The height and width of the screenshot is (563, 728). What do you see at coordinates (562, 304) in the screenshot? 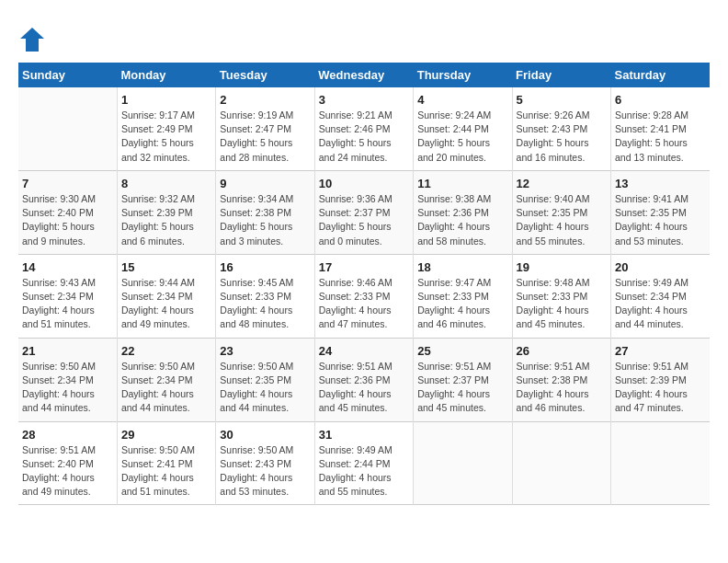
I see `day-info: Sunrise: 9:48 AMSunset: 2:33 PMDaylight:…` at bounding box center [562, 304].